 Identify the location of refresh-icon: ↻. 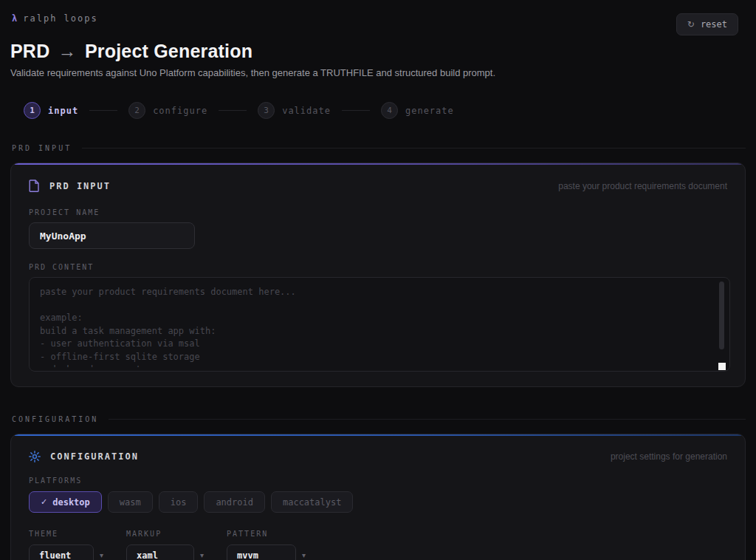
(691, 24).